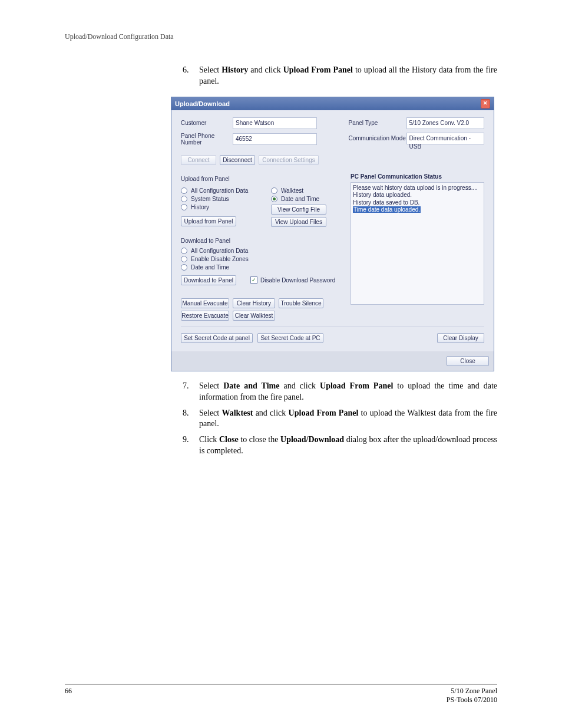  What do you see at coordinates (216, 207) in the screenshot?
I see `radio-history: History` at bounding box center [216, 207].